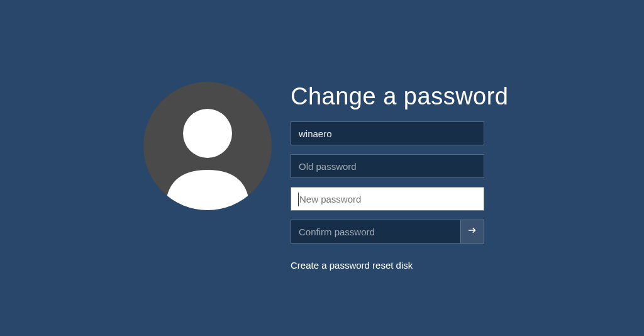 The width and height of the screenshot is (644, 336). I want to click on confirm-password-field: Confirm password, so click(375, 232).